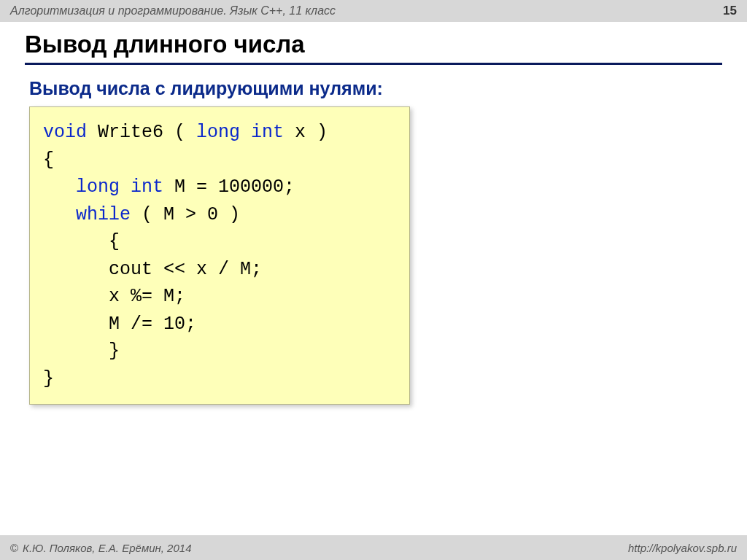 Image resolution: width=747 pixels, height=560 pixels. What do you see at coordinates (220, 187) in the screenshot?
I see `code-line: long int M = 100000;` at bounding box center [220, 187].